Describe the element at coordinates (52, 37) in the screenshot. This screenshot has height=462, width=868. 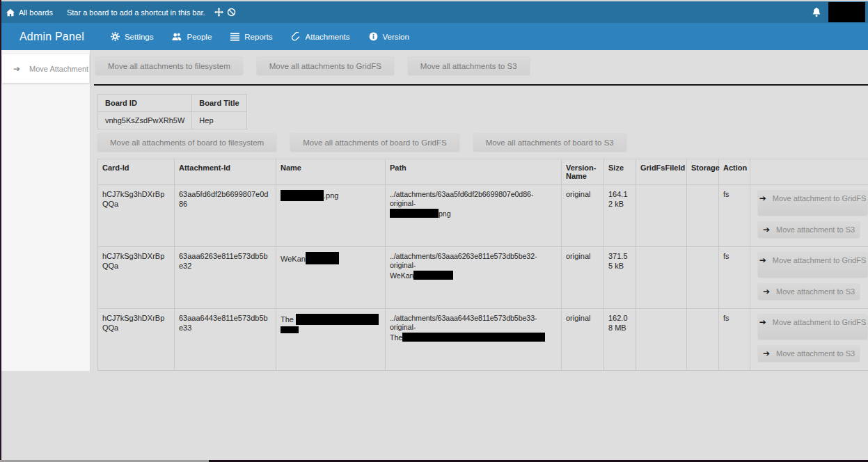
I see `page-title: Admin Panel` at that location.